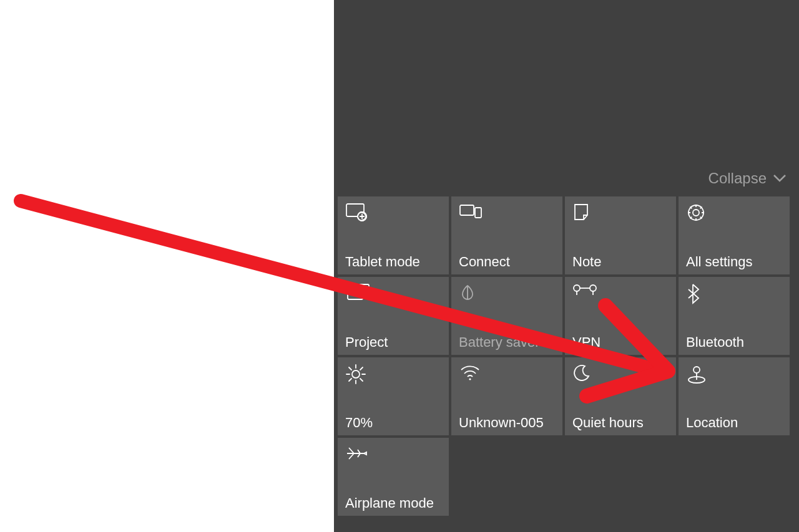  I want to click on project-icon, so click(393, 296).